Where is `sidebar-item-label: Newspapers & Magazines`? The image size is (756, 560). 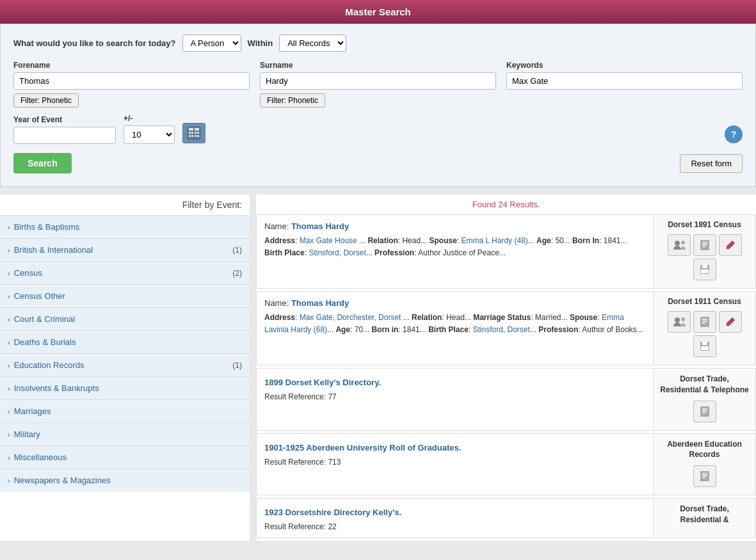 sidebar-item-label: Newspapers & Magazines is located at coordinates (63, 480).